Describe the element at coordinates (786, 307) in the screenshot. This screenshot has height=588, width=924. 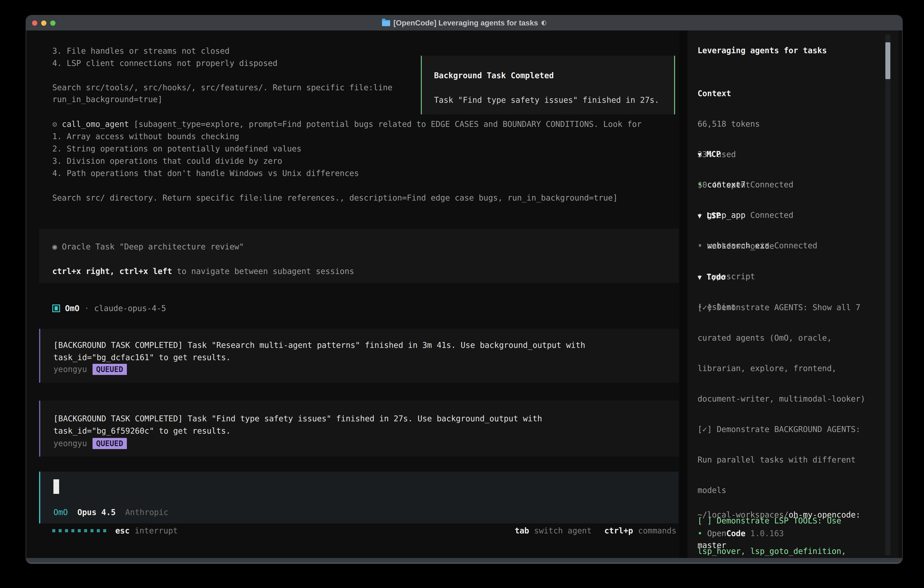
I see `todo-line: [✓] Demonstrate AGENTS: Show all 7` at that location.